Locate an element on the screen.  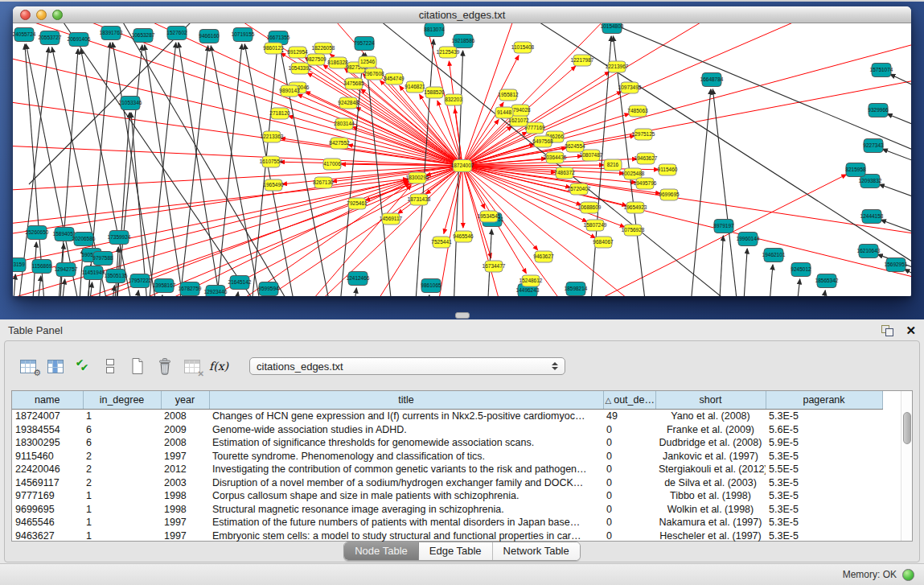
tab-edge-table: Edge Table is located at coordinates (456, 551).